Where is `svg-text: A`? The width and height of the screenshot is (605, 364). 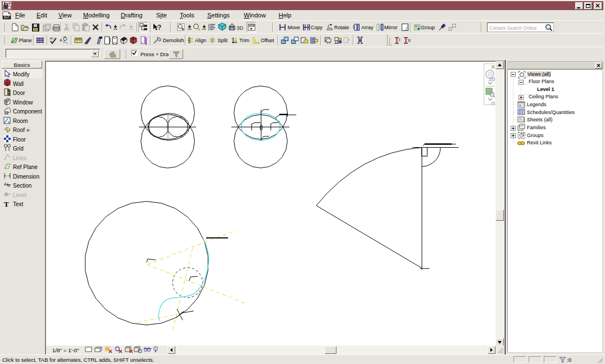
svg-text: A is located at coordinates (61, 40).